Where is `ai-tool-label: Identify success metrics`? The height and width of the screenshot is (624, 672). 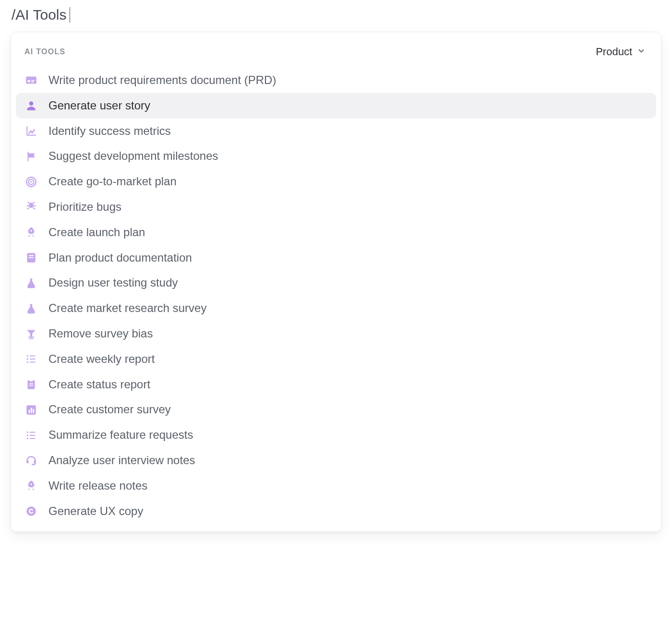
ai-tool-label: Identify success metrics is located at coordinates (109, 132).